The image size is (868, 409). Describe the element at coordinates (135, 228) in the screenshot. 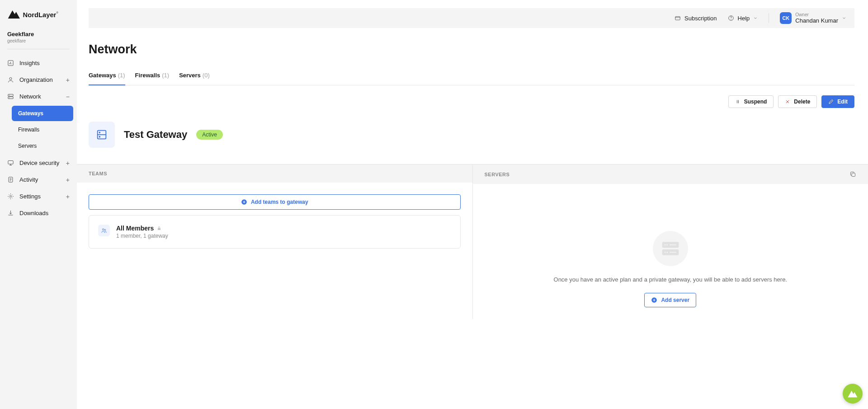

I see `team-name: All Members` at that location.